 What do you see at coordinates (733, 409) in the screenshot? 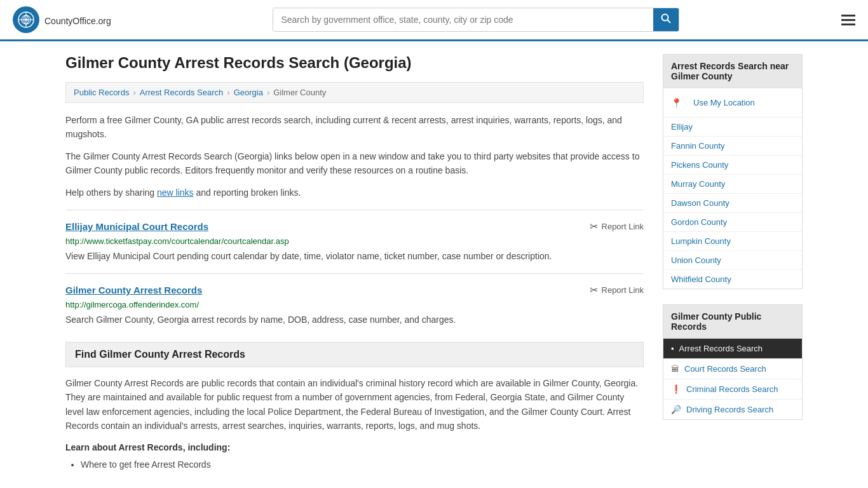
I see `pub-record-driving-link: 🔎 Driving Records Search` at bounding box center [733, 409].